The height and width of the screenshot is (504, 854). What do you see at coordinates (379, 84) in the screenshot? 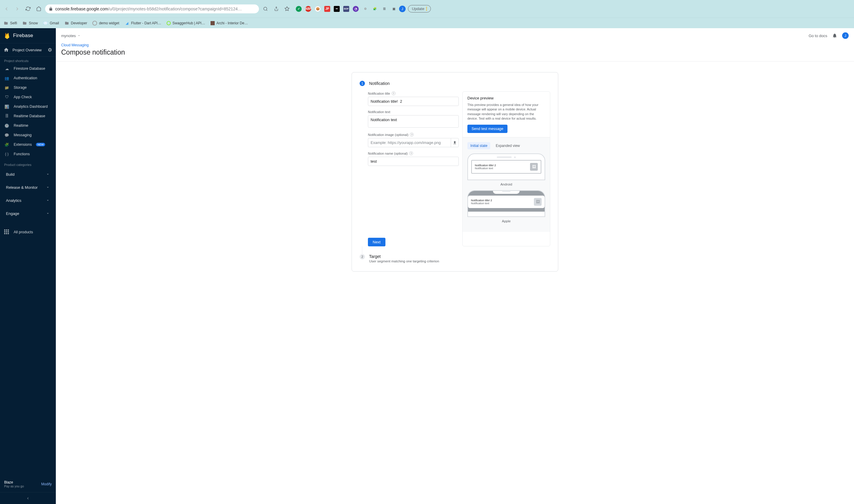
I see `step-1-title: Notification` at bounding box center [379, 84].